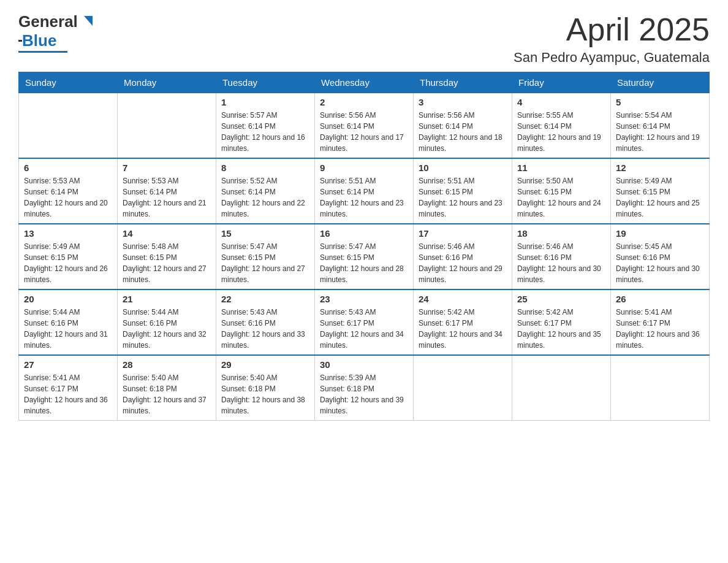 Image resolution: width=728 pixels, height=563 pixels. What do you see at coordinates (660, 299) in the screenshot?
I see `day-number: 26` at bounding box center [660, 299].